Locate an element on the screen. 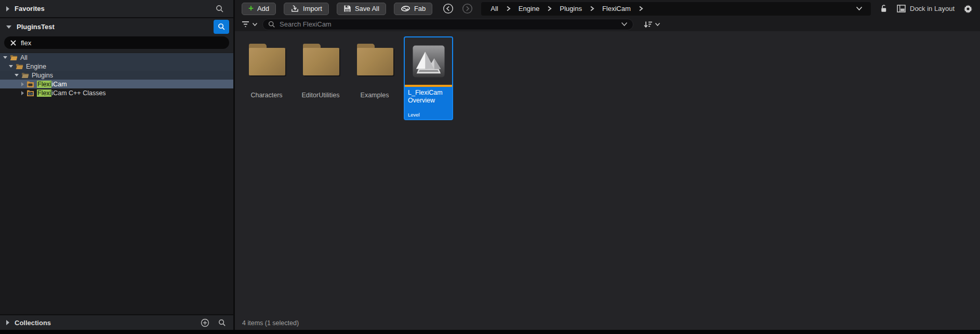 This screenshot has width=980, height=334. save-icon is located at coordinates (347, 8).